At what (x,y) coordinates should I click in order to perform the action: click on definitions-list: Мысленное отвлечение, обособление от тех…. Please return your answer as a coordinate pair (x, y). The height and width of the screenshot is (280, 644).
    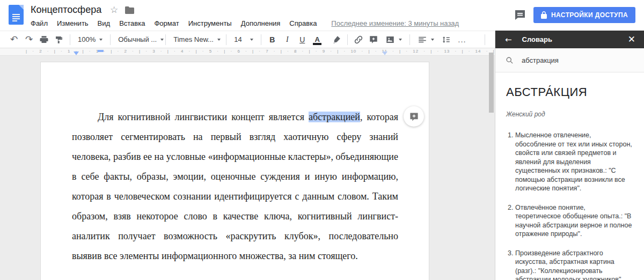
    Looking at the image, I should click on (569, 205).